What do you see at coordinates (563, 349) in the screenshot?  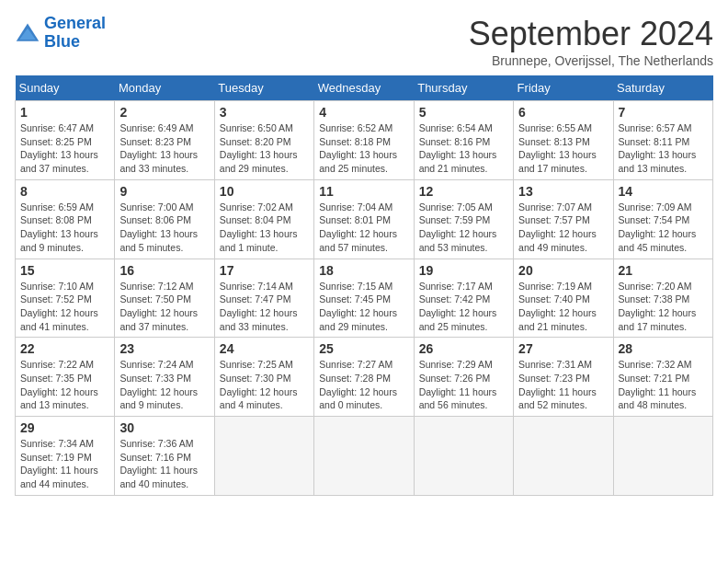 I see `day-number: 27` at bounding box center [563, 349].